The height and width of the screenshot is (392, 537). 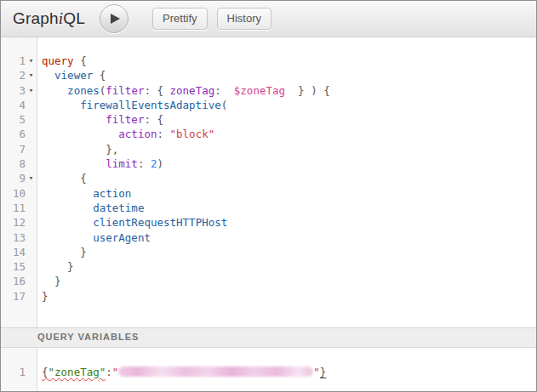 I want to click on line-number: 16, so click(x=14, y=281).